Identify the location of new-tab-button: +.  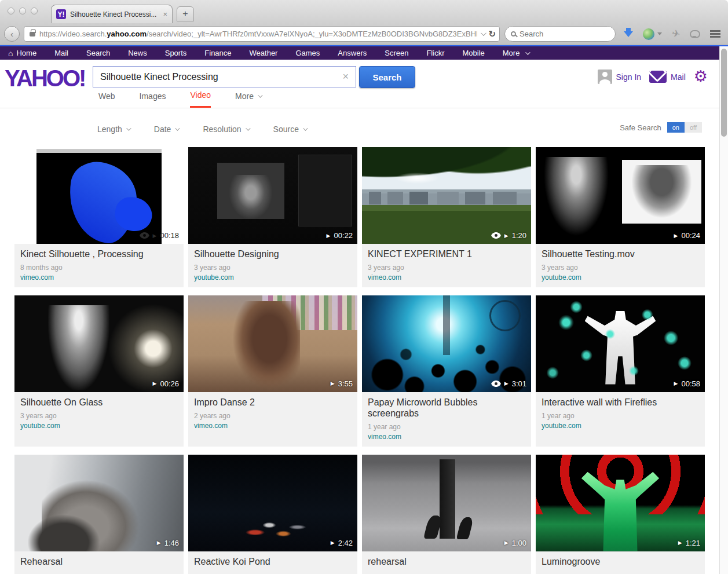
(185, 14).